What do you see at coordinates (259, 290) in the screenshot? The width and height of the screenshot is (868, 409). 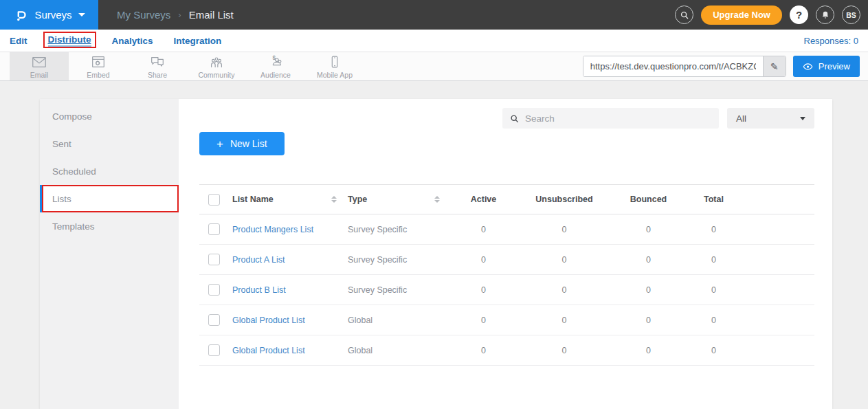 I see `list-name-link: Product B List` at bounding box center [259, 290].